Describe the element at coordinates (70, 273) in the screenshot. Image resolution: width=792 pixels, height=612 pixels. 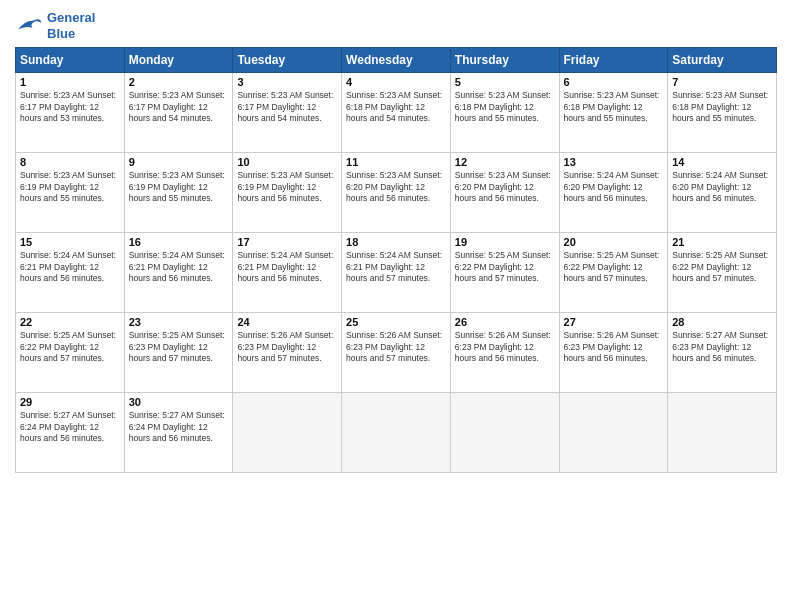
I see `calendar-day: 15Sunrise: 5:24 AM Sunset: 6:21 PM Dayli…` at that location.